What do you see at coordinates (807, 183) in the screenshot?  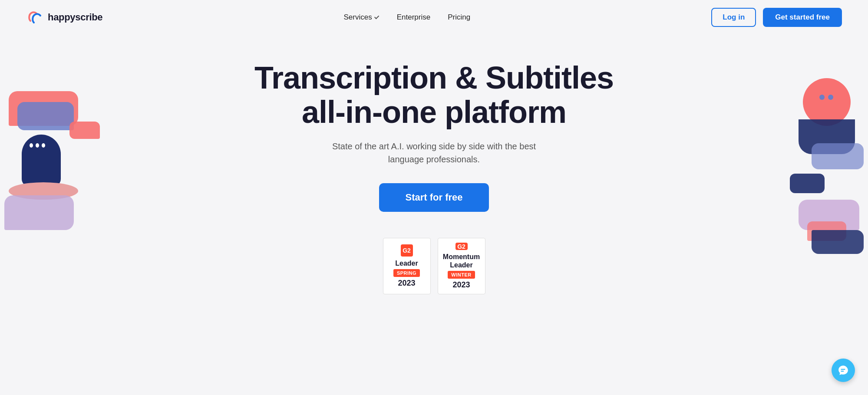 I see `bubble-dark-right` at bounding box center [807, 183].